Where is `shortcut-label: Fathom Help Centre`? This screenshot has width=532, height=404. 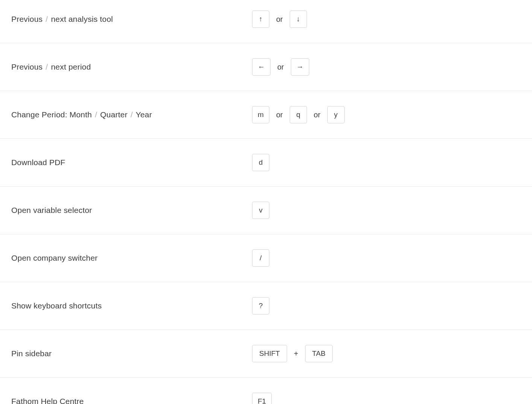
shortcut-label: Fathom Help Centre is located at coordinates (132, 400).